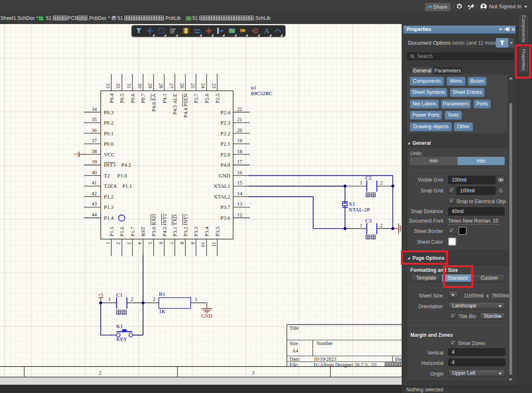  I want to click on svg-text: P0.4, so click(112, 98).